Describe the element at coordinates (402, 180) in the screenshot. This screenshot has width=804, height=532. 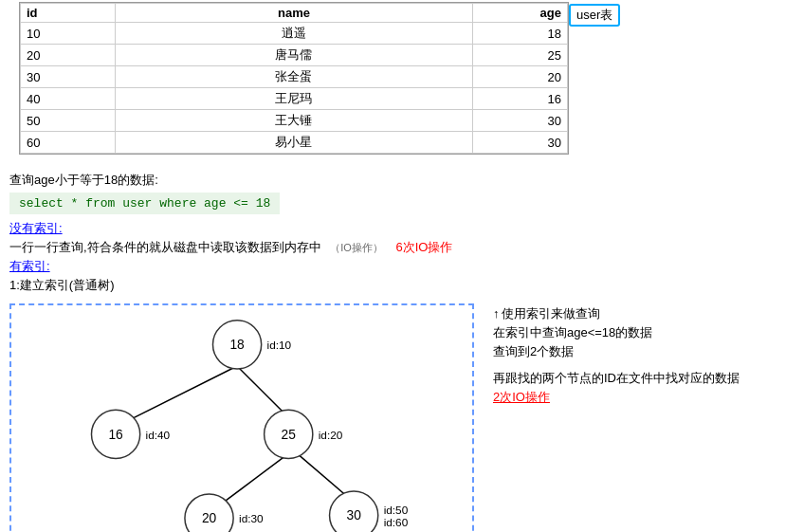
I see `query-title: 查询age小于等于18的数据:` at that location.